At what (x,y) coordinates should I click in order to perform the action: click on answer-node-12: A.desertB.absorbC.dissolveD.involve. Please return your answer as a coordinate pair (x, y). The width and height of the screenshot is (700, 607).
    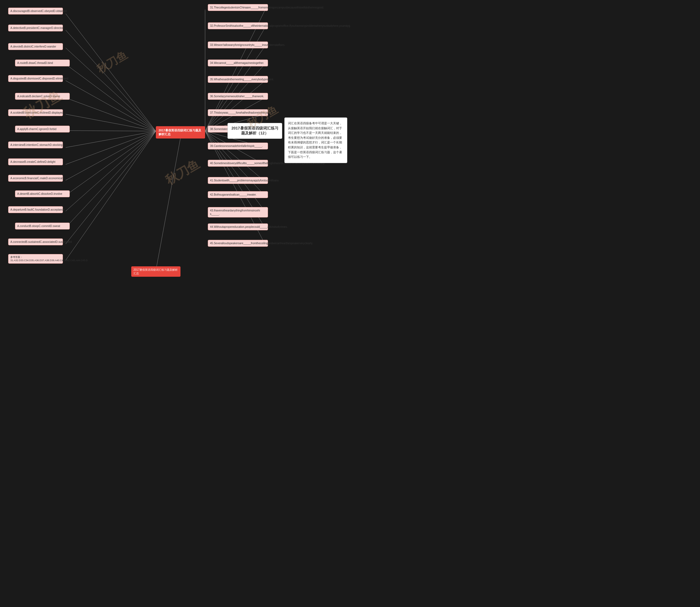
    Looking at the image, I should click on (42, 194).